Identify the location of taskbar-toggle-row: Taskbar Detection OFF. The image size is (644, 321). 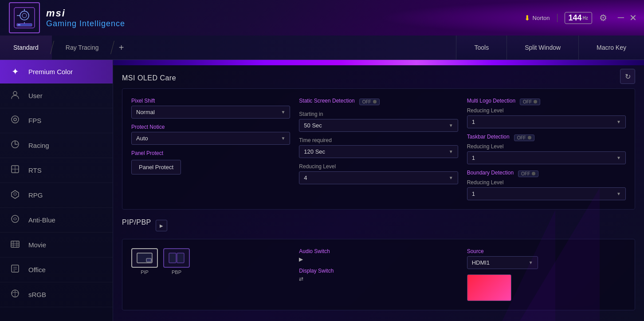
(546, 138).